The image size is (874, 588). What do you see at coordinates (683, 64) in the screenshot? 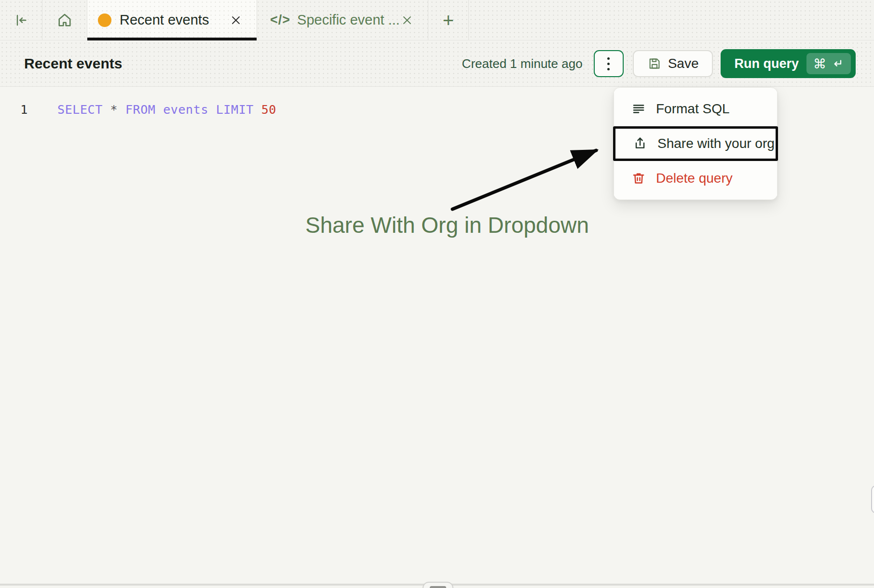
I see `save-button-label: Save` at bounding box center [683, 64].